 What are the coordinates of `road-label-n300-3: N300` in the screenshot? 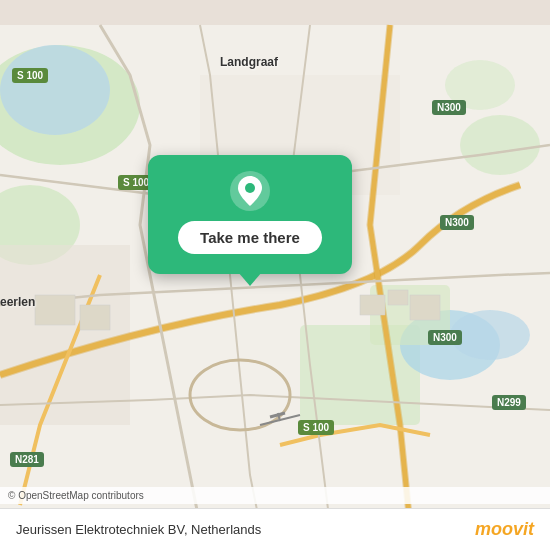 It's located at (445, 338).